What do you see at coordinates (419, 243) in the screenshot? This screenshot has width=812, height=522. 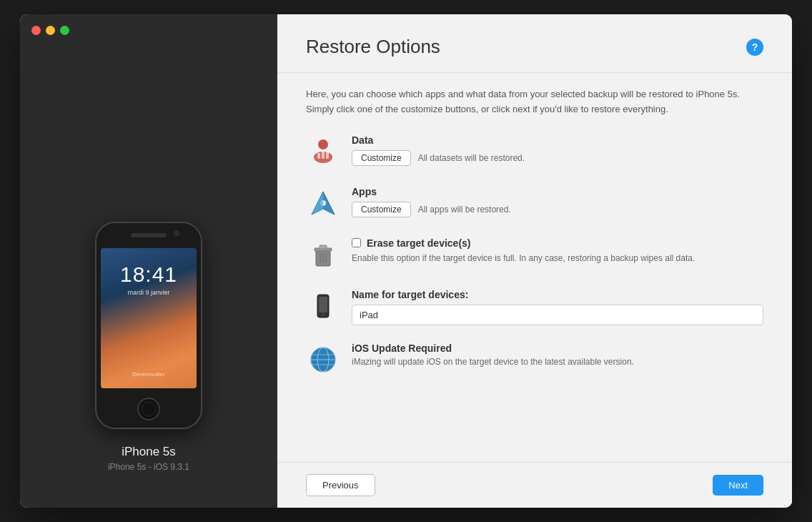 I see `erase-label: Erase target device(s)` at bounding box center [419, 243].